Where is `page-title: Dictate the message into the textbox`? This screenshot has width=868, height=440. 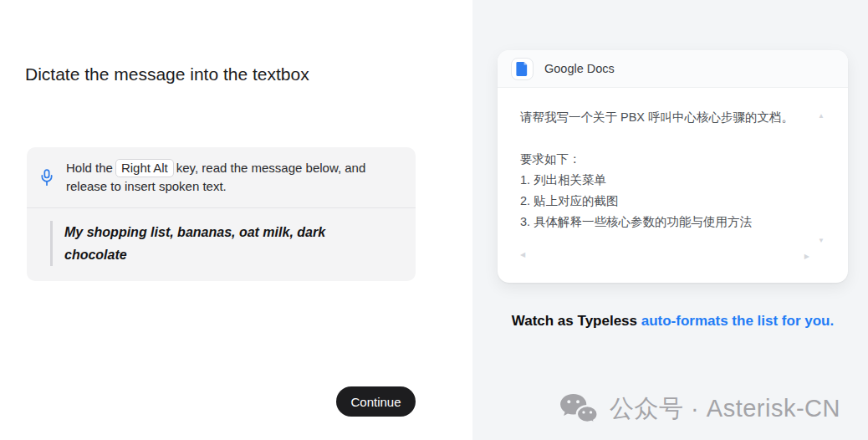
page-title: Dictate the message into the textbox is located at coordinates (167, 74).